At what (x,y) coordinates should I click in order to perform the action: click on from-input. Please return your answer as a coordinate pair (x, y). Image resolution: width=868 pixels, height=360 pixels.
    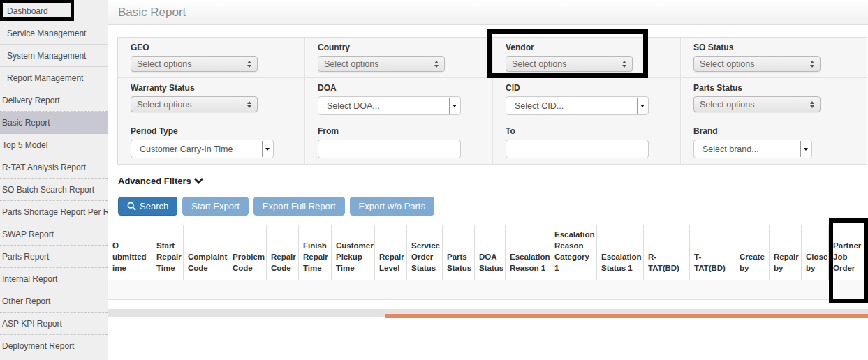
    Looking at the image, I should click on (390, 149).